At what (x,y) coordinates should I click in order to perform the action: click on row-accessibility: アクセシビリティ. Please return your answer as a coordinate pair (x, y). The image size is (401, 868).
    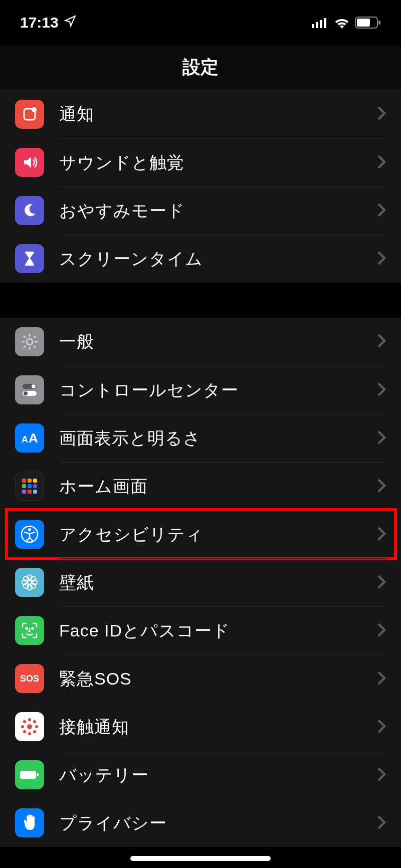
    Looking at the image, I should click on (200, 534).